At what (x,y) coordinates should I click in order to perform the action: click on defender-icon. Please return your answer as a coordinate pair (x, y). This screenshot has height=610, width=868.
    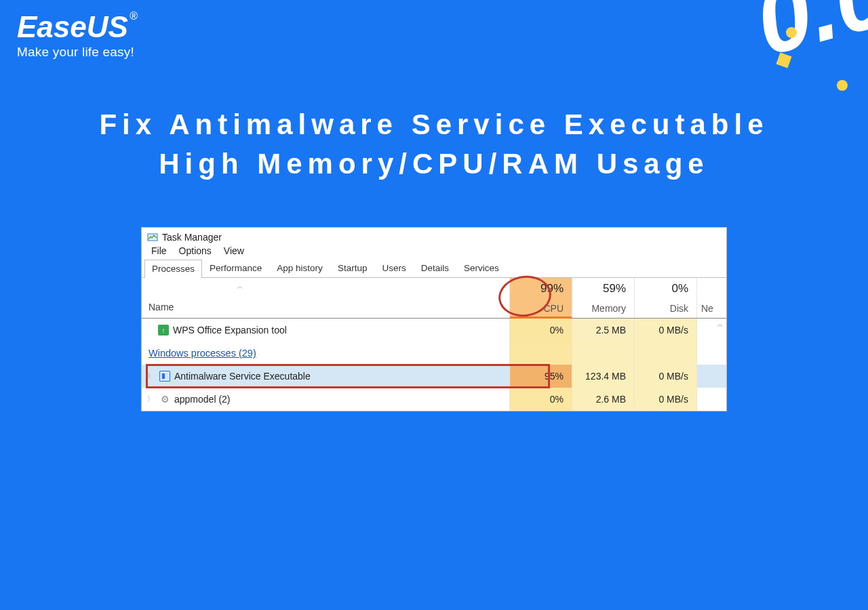
    Looking at the image, I should click on (165, 376).